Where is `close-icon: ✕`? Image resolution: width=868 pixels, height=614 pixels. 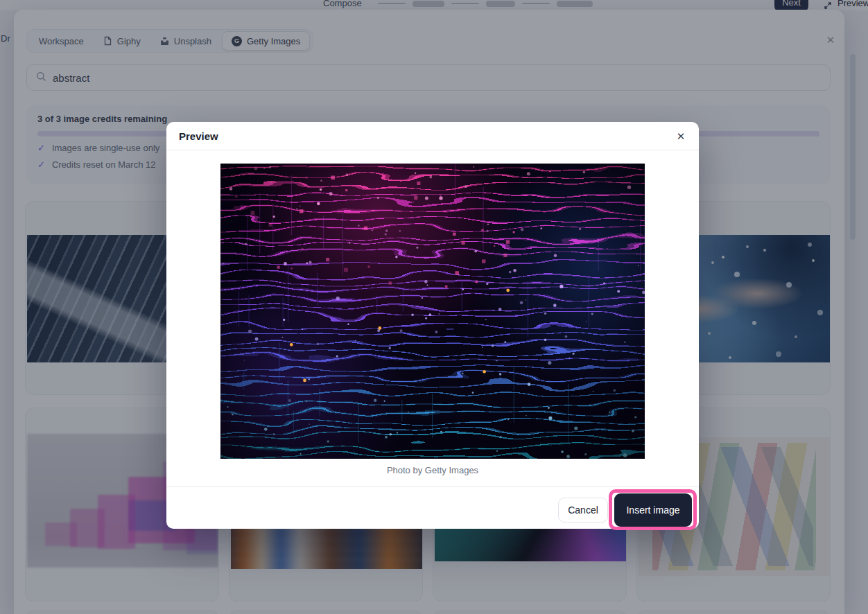 close-icon: ✕ is located at coordinates (681, 137).